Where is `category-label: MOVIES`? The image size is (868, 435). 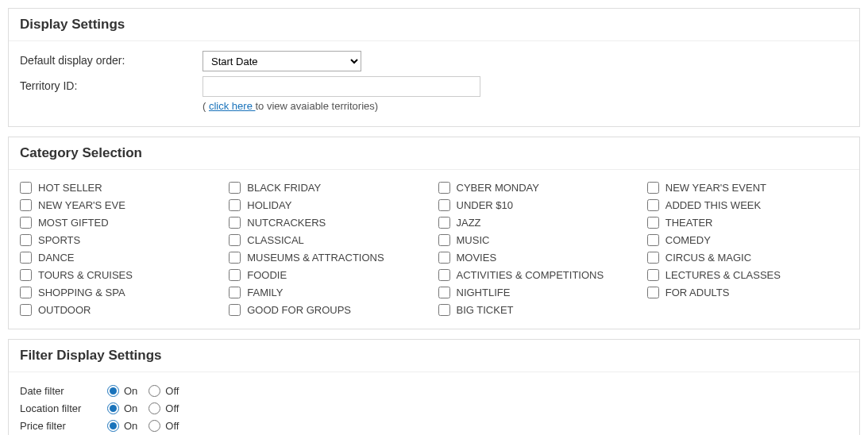 category-label: MOVIES is located at coordinates (476, 257).